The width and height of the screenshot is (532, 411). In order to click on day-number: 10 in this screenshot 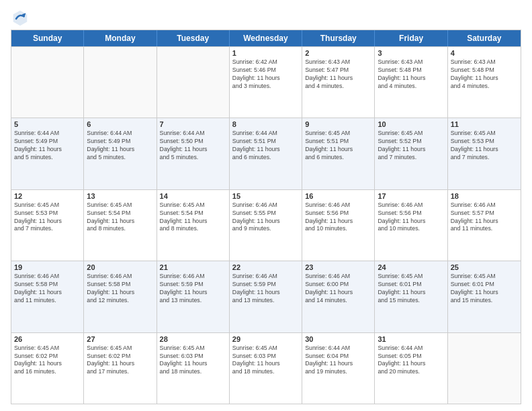, I will do `click(411, 124)`.